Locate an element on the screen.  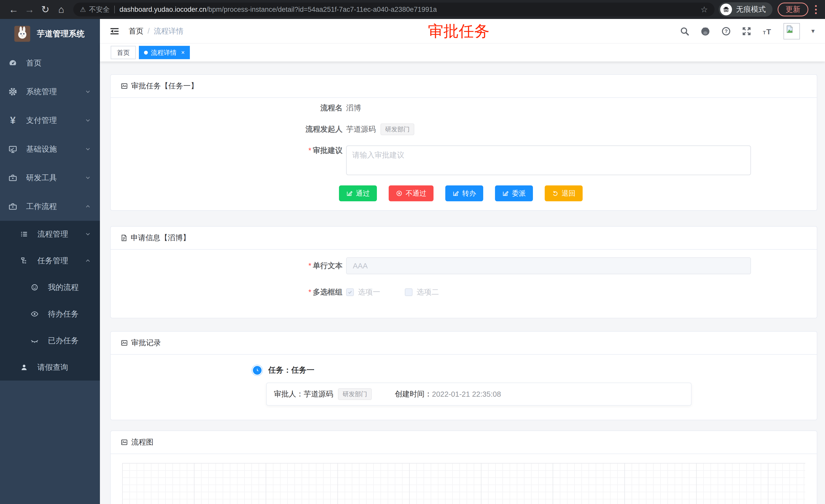
card-title: 申请信息【滔博】 is located at coordinates (160, 238).